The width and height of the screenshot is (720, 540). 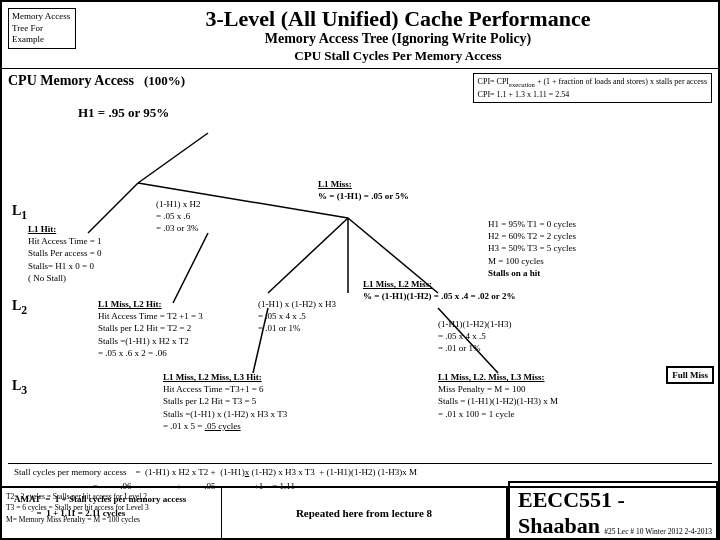 I want to click on hit-info-l1: H1 = 95% T1 = 0 cycles, so click(x=588, y=224).